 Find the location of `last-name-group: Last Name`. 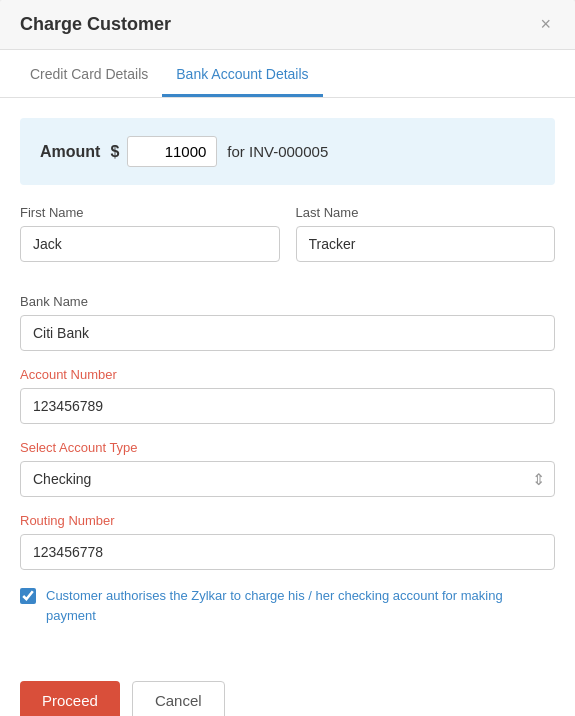

last-name-group: Last Name is located at coordinates (426, 234).